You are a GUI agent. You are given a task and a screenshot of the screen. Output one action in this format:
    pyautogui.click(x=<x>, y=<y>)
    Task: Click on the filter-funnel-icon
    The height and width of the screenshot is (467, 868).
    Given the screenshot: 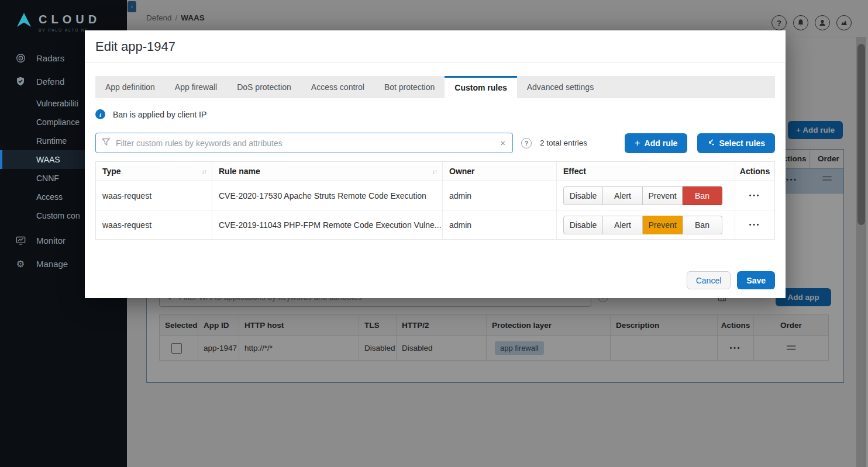 What is the action you would take?
    pyautogui.click(x=106, y=143)
    